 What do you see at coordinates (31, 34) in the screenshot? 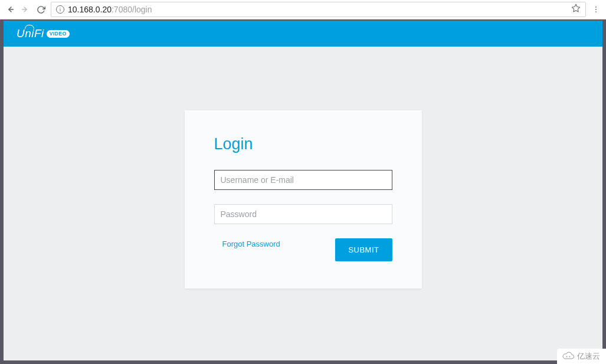
I see `logo-word: UniFi` at bounding box center [31, 34].